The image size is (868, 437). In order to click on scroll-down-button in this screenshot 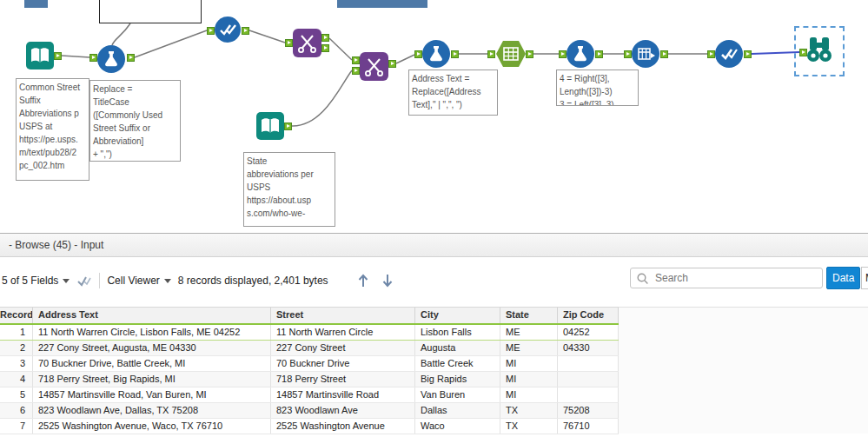, I will do `click(388, 281)`.